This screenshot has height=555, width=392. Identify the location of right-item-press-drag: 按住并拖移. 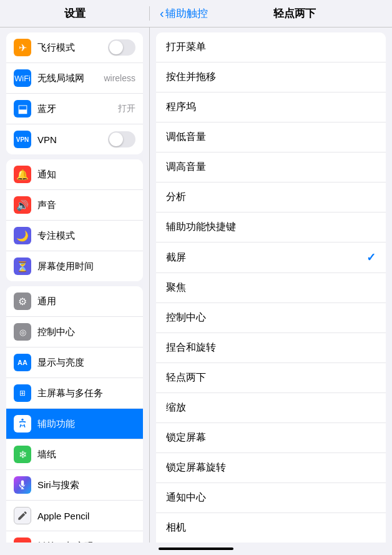
(271, 78).